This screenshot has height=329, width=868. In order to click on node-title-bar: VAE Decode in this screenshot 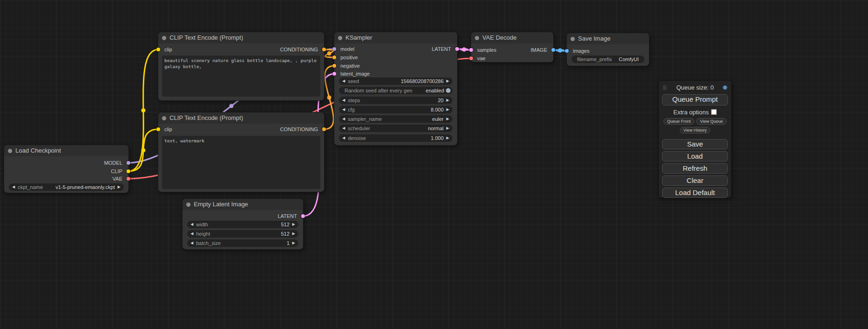, I will do `click(512, 38)`.